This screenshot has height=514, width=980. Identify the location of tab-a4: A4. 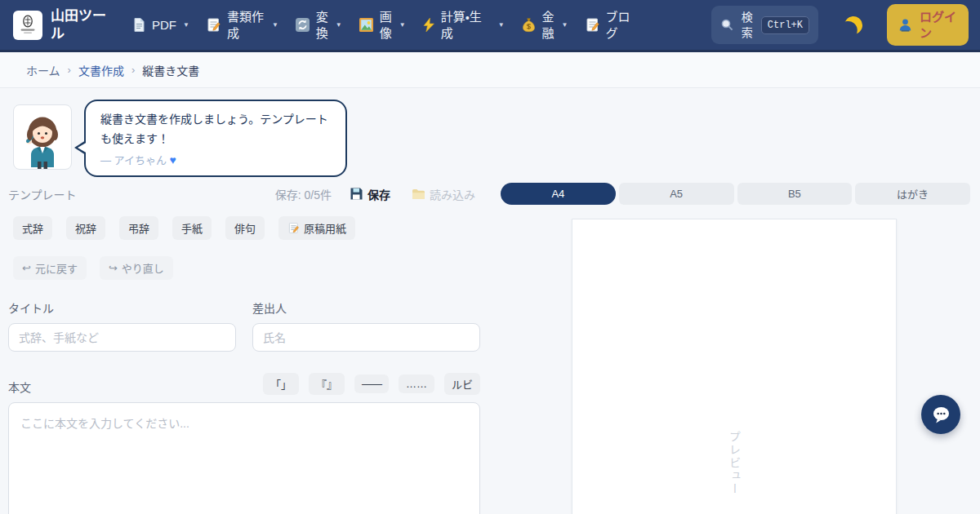
(559, 194).